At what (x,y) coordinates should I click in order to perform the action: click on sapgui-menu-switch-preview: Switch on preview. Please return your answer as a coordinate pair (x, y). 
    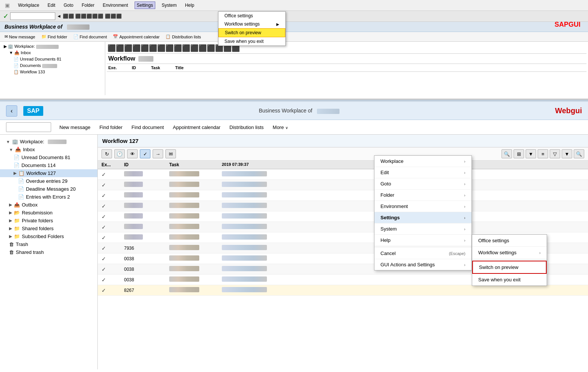
    Looking at the image, I should click on (252, 33).